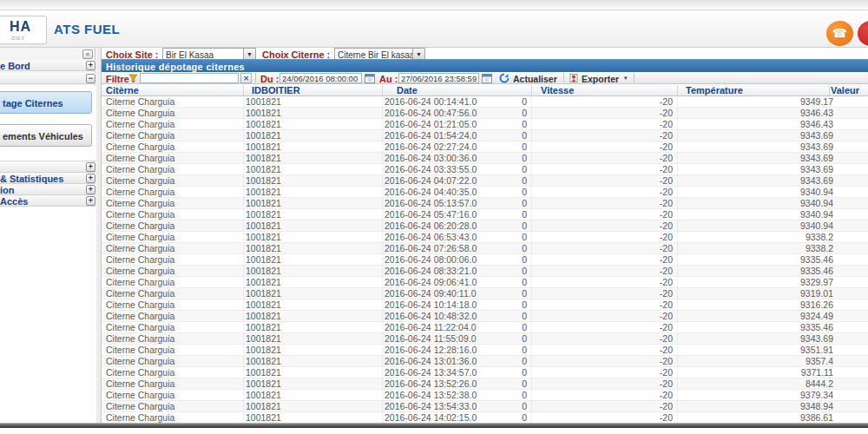 The height and width of the screenshot is (434, 868). Describe the element at coordinates (484, 351) in the screenshot. I see `table-row: Citerne Charguia10018212016-06-24 12:28:…` at that location.